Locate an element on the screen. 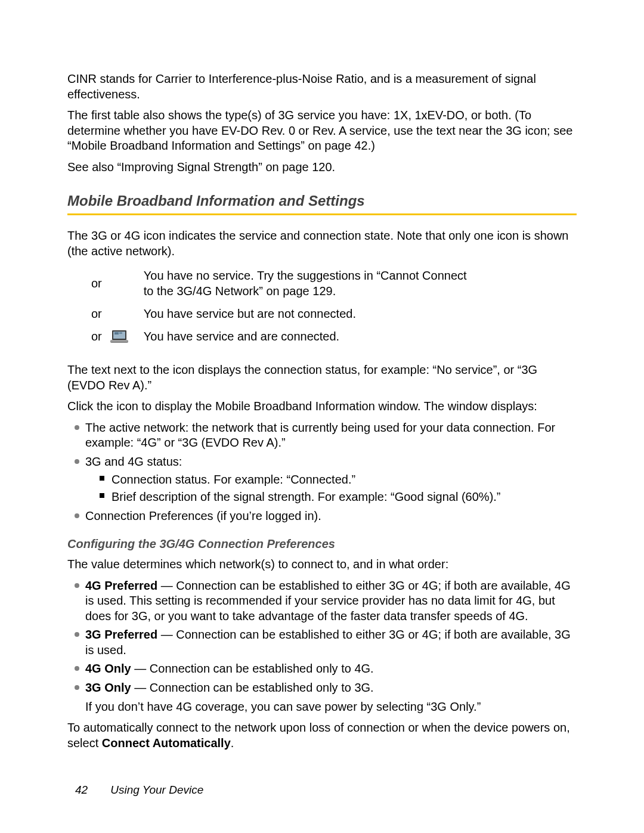 This screenshot has width=644, height=833. table-row: or You have service and are connected. is located at coordinates (289, 336).